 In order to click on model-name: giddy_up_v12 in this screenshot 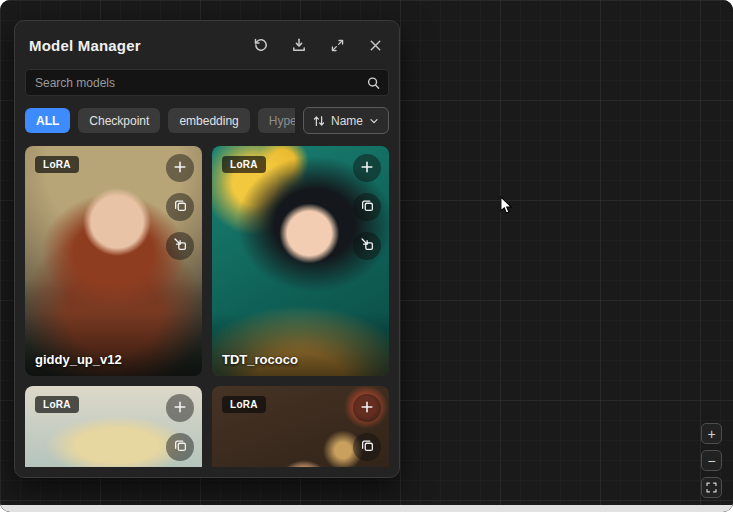, I will do `click(78, 360)`.